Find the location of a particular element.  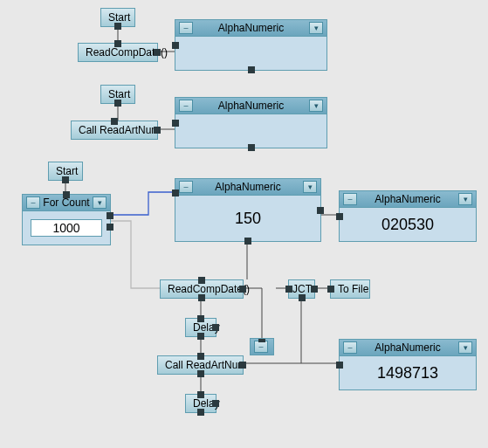

block-label: JCT is located at coordinates (302, 289).